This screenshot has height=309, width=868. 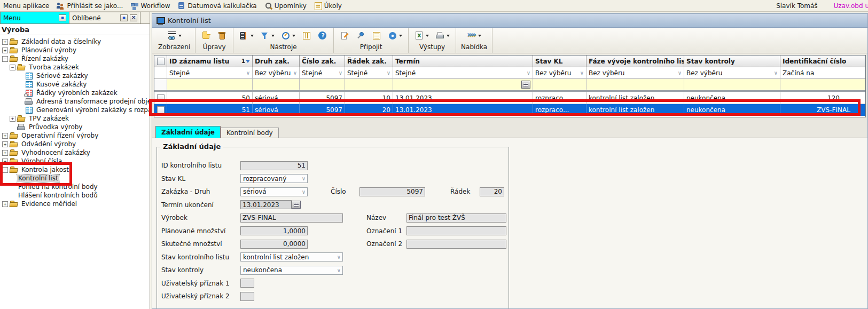 What do you see at coordinates (75, 127) in the screenshot?
I see `tree-item-pruvodka-vyroby: Průvodka výroby` at bounding box center [75, 127].